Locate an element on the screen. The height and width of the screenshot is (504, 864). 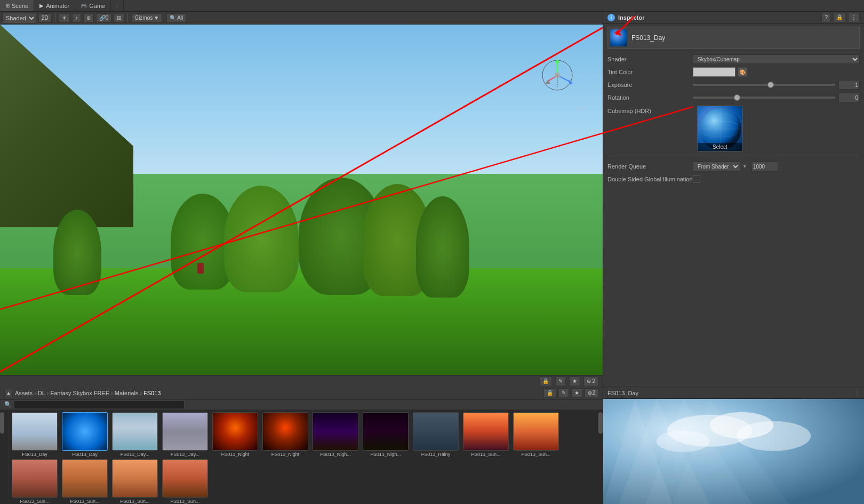
exposure-row: Exposure is located at coordinates (734, 85).